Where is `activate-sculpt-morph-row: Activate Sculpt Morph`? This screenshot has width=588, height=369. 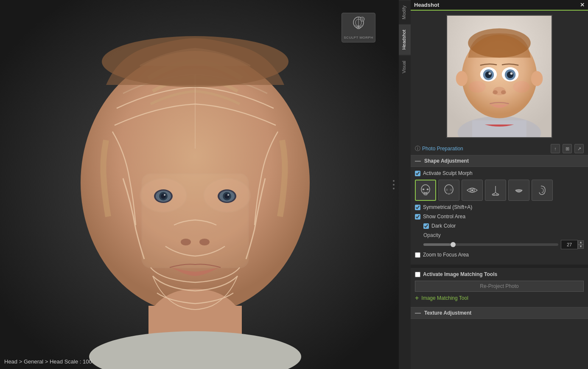
activate-sculpt-morph-row: Activate Sculpt Morph is located at coordinates (499, 173).